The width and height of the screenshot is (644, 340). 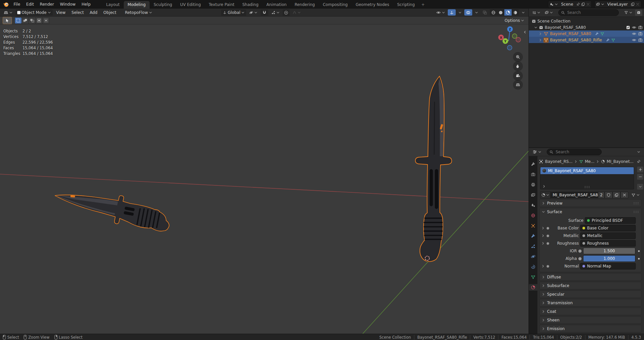 What do you see at coordinates (543, 212) in the screenshot?
I see `collapse-icon` at bounding box center [543, 212].